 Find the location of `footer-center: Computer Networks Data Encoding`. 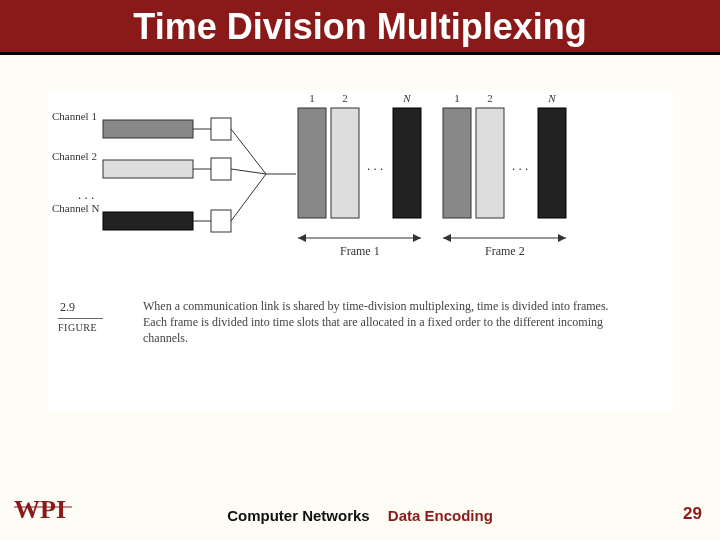

footer-center: Computer Networks Data Encoding is located at coordinates (360, 516).